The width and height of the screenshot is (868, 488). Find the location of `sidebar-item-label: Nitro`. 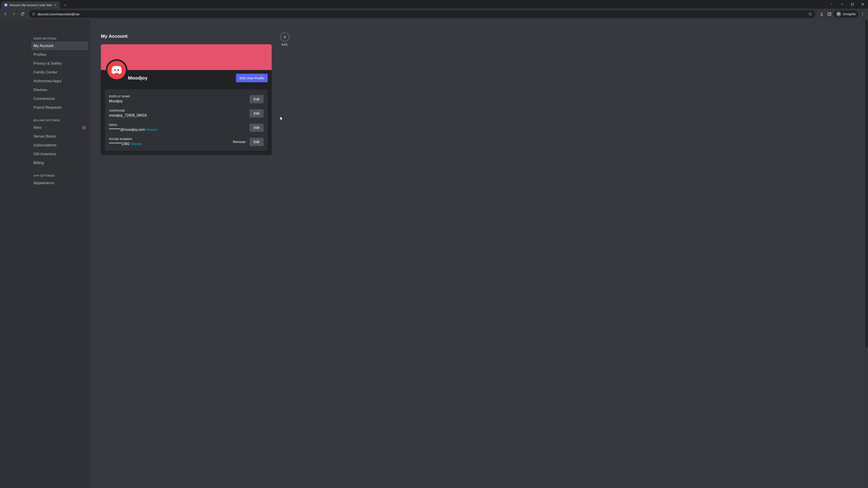

sidebar-item-label: Nitro is located at coordinates (37, 128).